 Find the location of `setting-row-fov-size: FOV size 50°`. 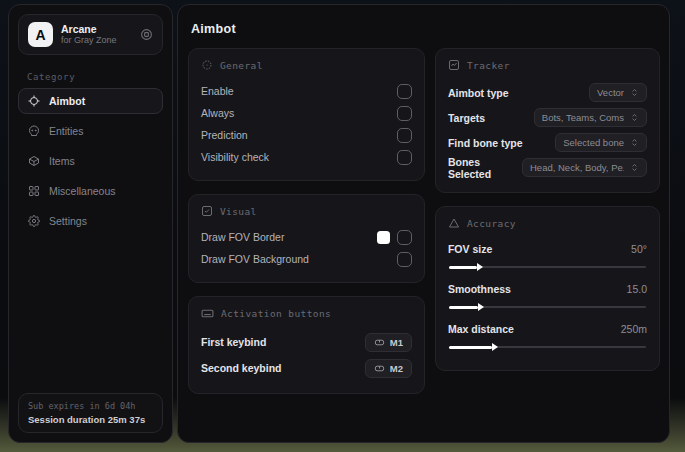

setting-row-fov-size: FOV size 50° is located at coordinates (548, 255).